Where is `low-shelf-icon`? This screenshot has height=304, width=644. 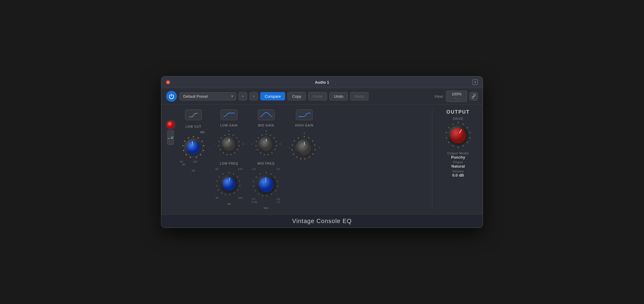 low-shelf-icon is located at coordinates (229, 115).